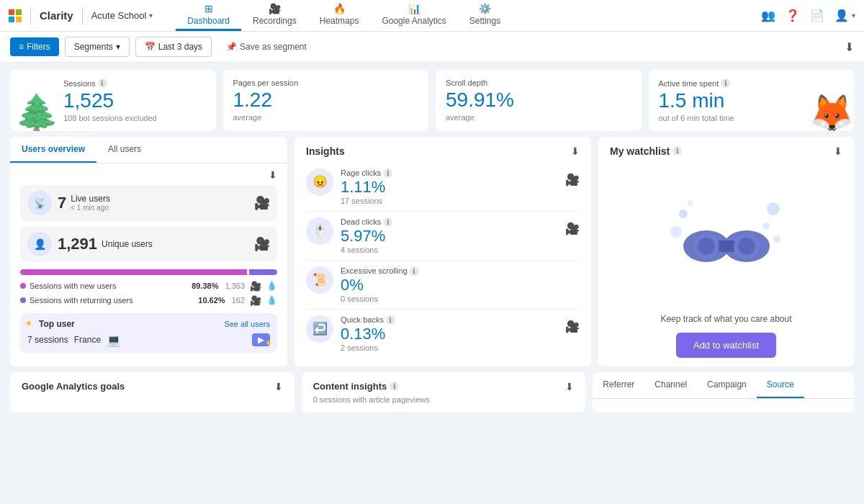  Describe the element at coordinates (275, 16) in the screenshot. I see `tab-recordings: 🎥 Recordings` at that location.